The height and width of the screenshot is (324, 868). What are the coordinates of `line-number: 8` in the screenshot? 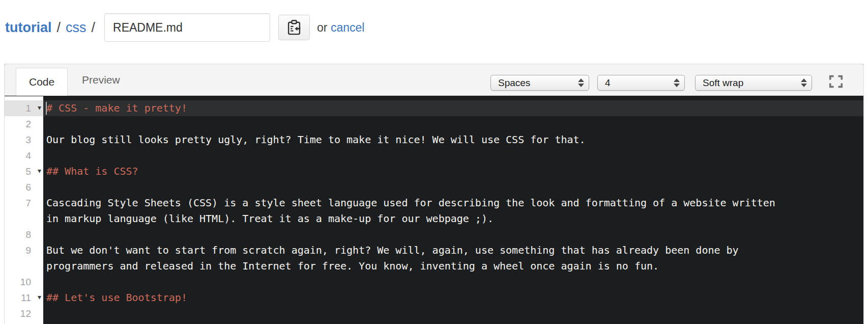 It's located at (24, 234).